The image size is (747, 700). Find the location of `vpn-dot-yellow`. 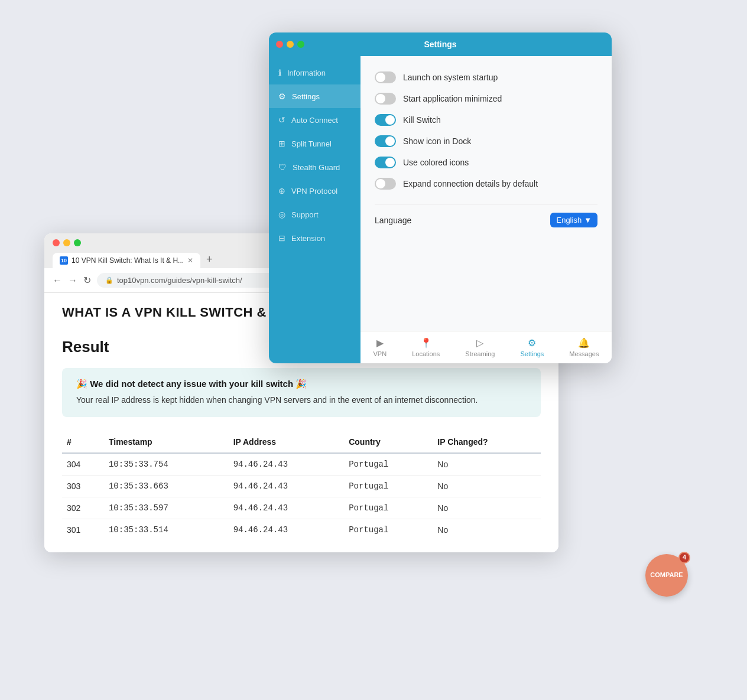

vpn-dot-yellow is located at coordinates (290, 44).